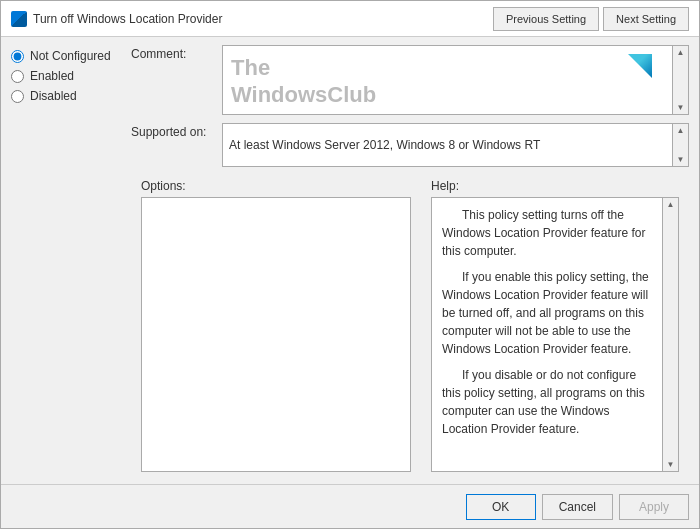  What do you see at coordinates (66, 96) in the screenshot?
I see `radio-disabled: Disabled` at bounding box center [66, 96].